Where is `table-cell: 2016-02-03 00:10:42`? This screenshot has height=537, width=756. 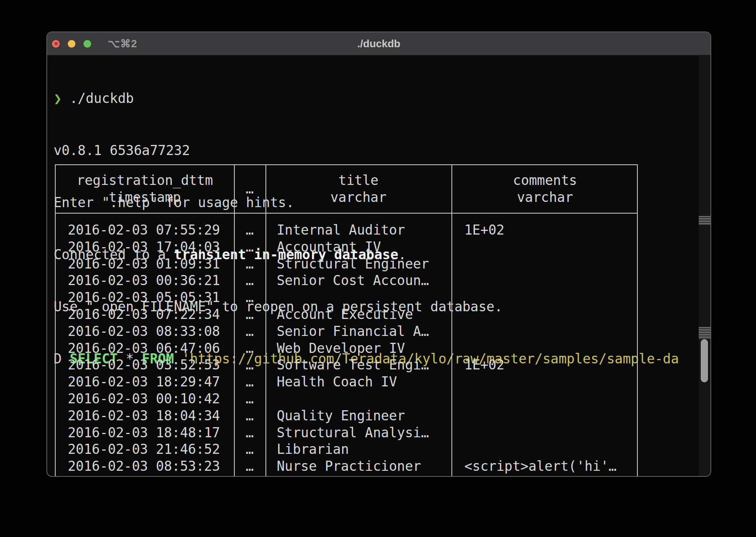
table-cell: 2016-02-03 00:10:42 is located at coordinates (145, 399).